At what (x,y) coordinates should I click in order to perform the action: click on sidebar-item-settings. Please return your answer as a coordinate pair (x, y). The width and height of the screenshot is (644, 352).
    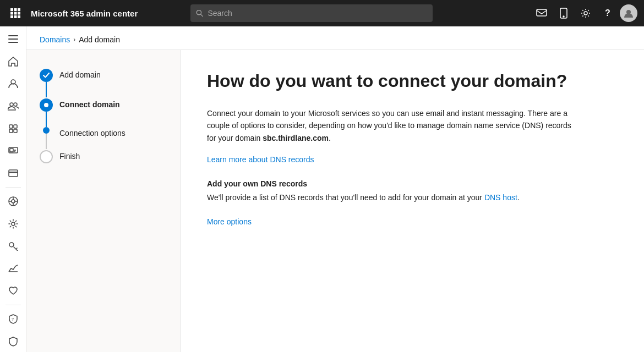
    Looking at the image, I should click on (13, 224).